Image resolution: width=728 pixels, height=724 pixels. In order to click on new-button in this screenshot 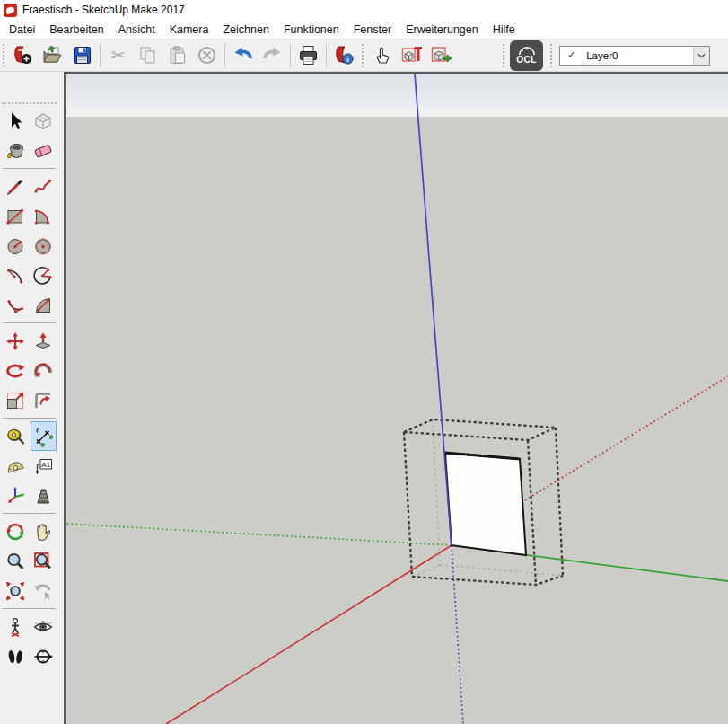, I will do `click(23, 56)`.